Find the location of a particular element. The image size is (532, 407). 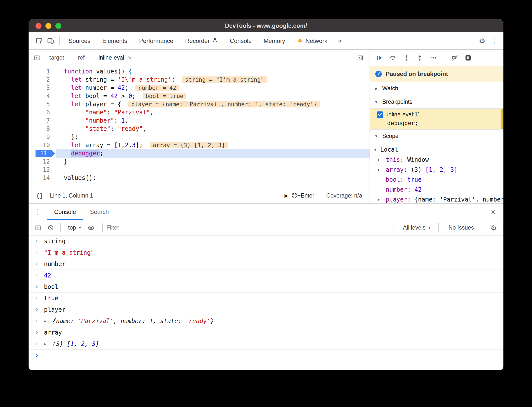

debugger-sidebar-toggle-button is located at coordinates (360, 58).